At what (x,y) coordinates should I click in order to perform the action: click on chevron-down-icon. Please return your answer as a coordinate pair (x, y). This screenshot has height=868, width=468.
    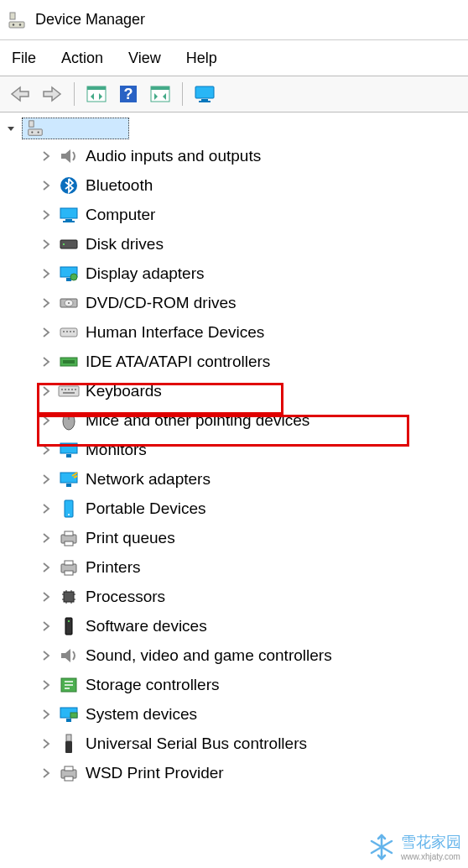
    Looking at the image, I should click on (11, 128).